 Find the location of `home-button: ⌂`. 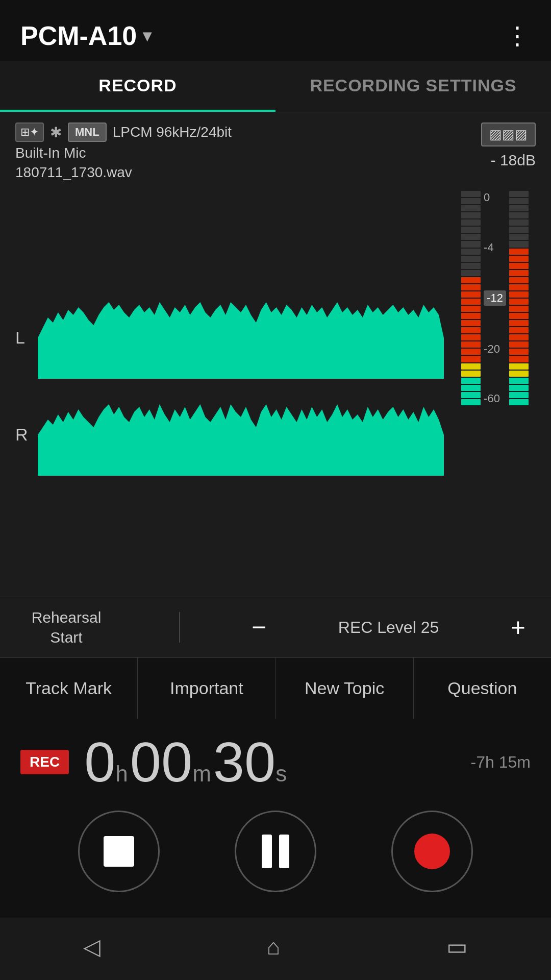

home-button: ⌂ is located at coordinates (273, 947).